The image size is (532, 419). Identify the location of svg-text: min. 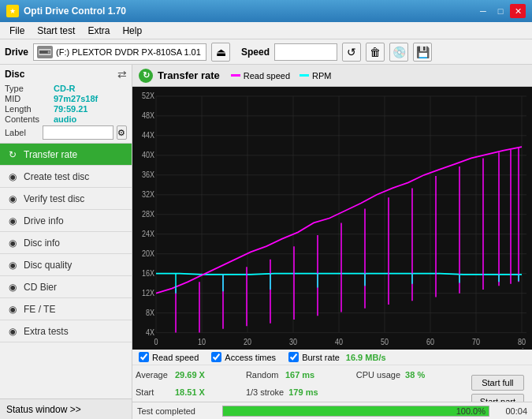
(522, 348).